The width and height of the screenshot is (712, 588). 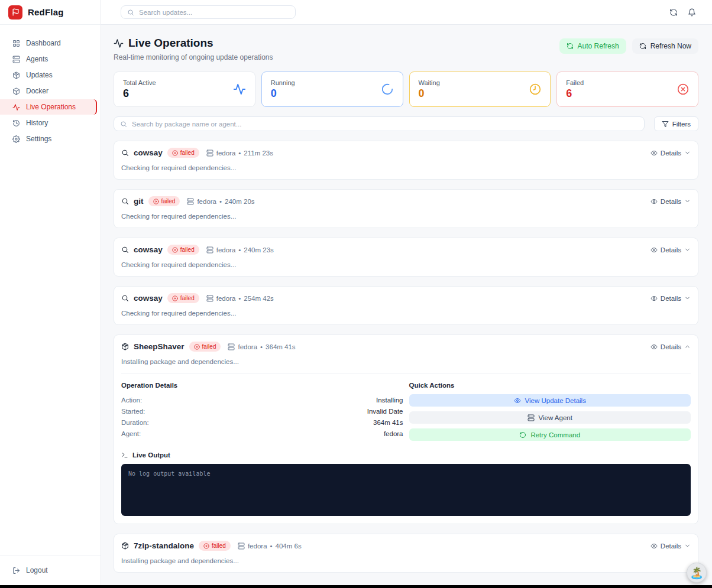 What do you see at coordinates (379, 124) in the screenshot?
I see `operations-search` at bounding box center [379, 124].